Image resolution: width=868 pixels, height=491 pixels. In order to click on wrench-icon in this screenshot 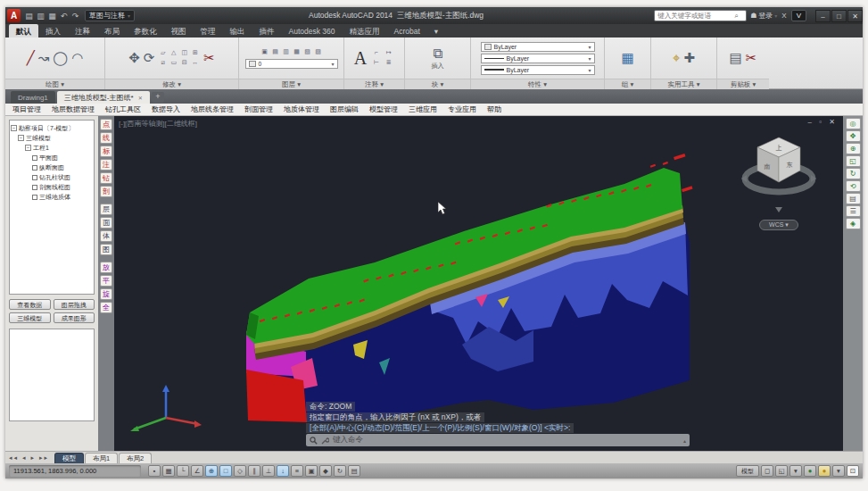, I will do `click(325, 441)`.